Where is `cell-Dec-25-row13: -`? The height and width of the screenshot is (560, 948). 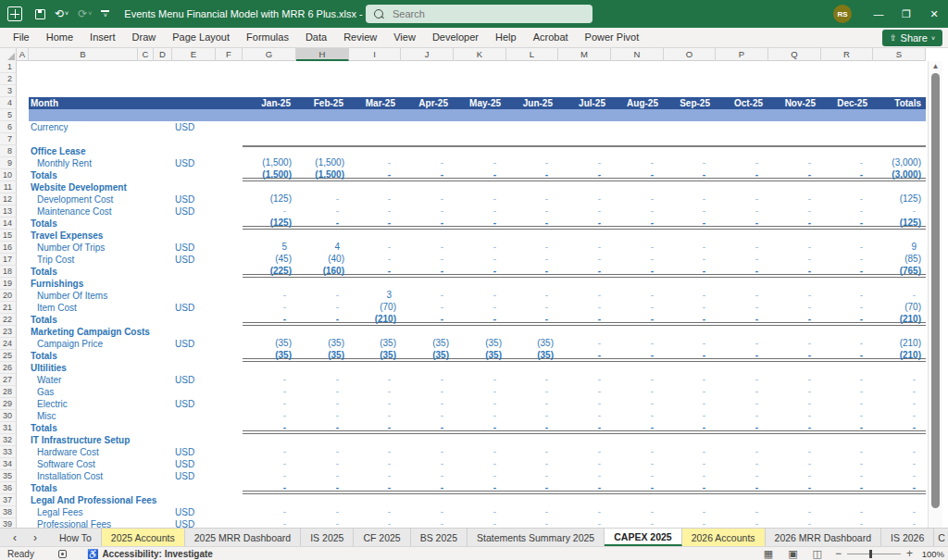
cell-Dec-25-row13: - is located at coordinates (847, 211).